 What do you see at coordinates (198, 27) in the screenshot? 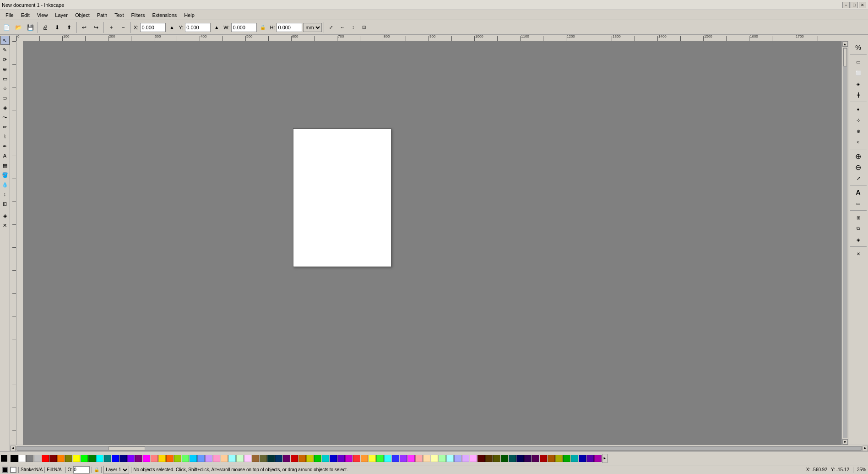
I see `y-input` at bounding box center [198, 27].